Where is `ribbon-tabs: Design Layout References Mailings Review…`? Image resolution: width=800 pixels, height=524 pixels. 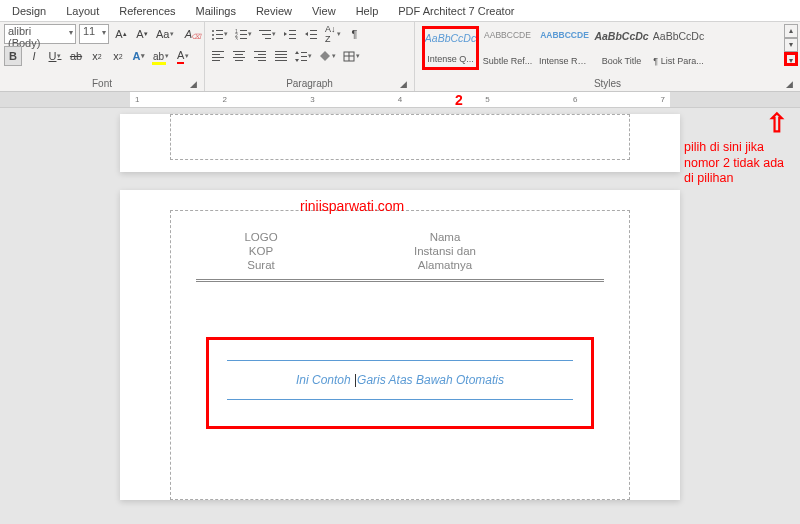
ribbon-tabs: Design Layout References Mailings Review… is located at coordinates (400, 11).